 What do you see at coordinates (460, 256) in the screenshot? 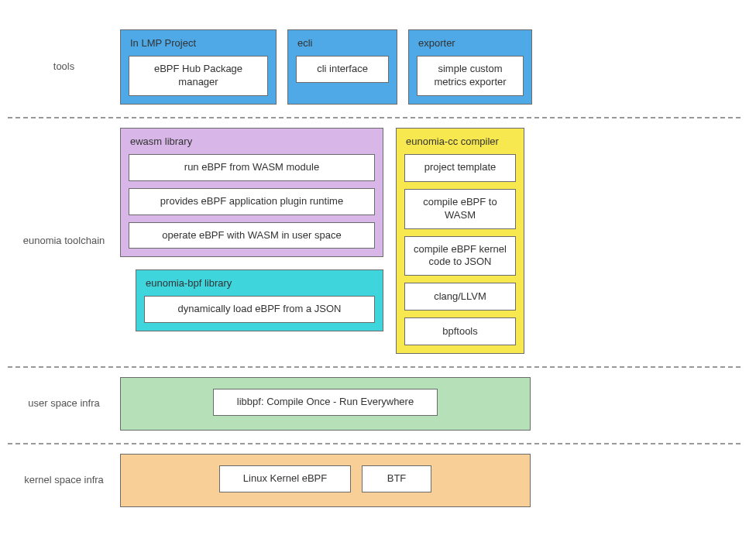
I see `item-compile-kernel-json: compile eBPF kernel code to JSON` at bounding box center [460, 256].